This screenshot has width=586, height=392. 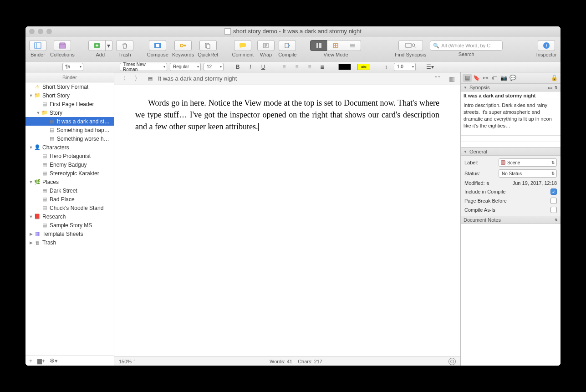 What do you see at coordinates (70, 156) in the screenshot?
I see `tree-row: ▤Hero Protagonist` at bounding box center [70, 156].